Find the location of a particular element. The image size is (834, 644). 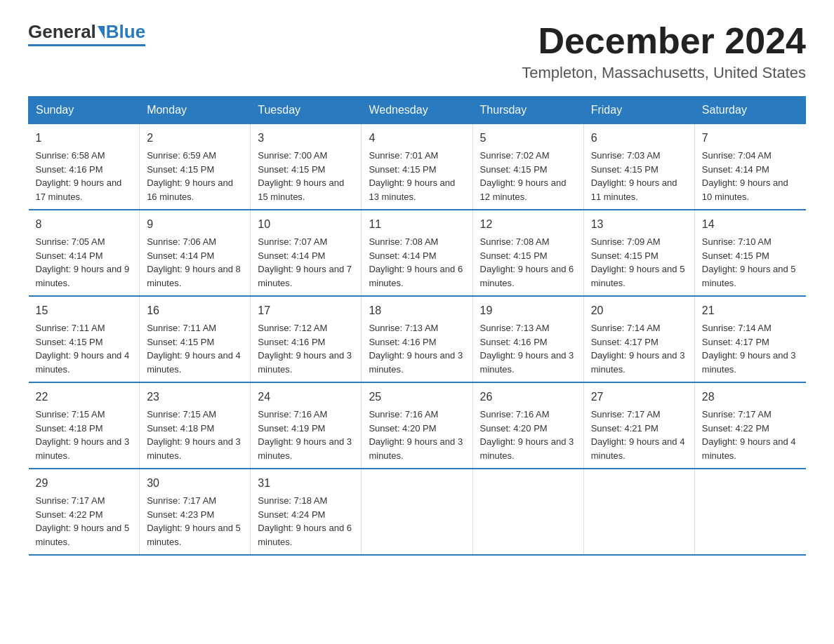

calendar-cell: 19Sunrise: 7:13 AMSunset: 4:16 PMDayligh… is located at coordinates (528, 340).